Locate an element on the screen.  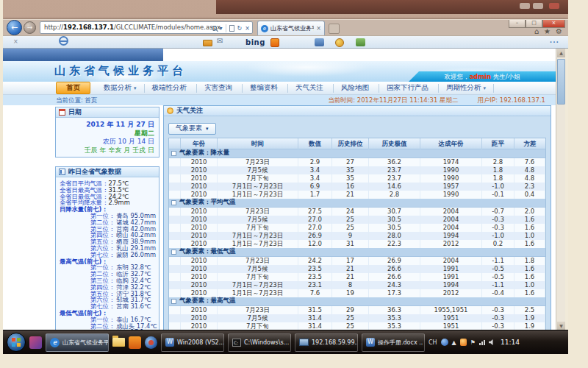
mail-icon: ✉ is located at coordinates (220, 41).